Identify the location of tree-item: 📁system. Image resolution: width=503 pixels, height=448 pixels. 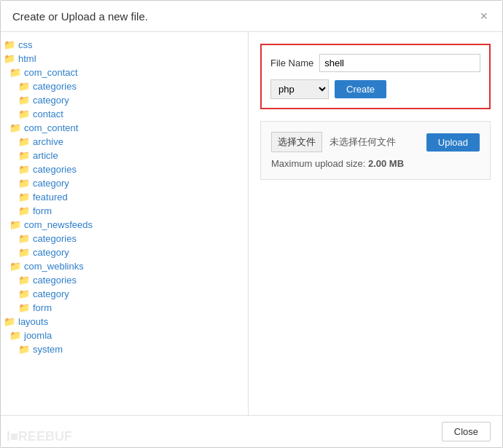
(124, 350).